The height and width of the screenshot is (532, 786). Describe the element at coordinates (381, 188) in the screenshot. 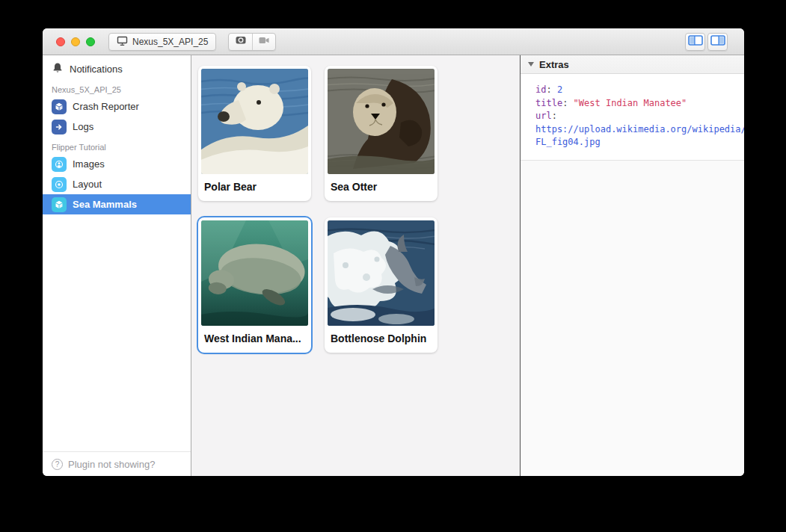

I see `card-title: Sea Otter` at that location.